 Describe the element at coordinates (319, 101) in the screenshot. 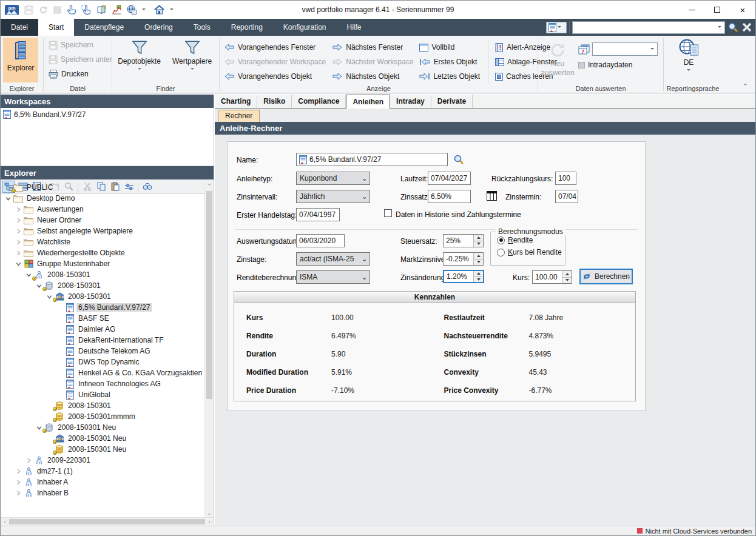

I see `tab-compliance: Compliance` at that location.